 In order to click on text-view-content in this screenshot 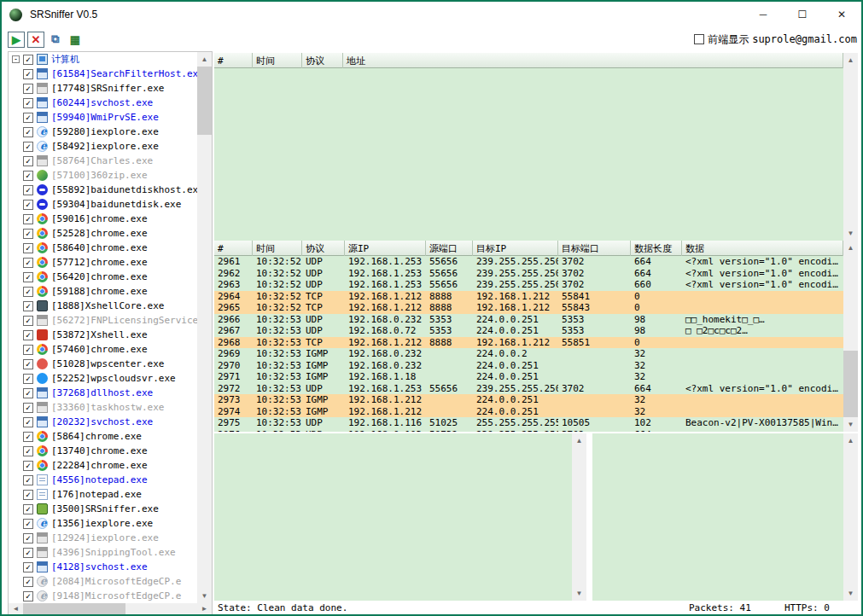, I will do `click(718, 517)`.